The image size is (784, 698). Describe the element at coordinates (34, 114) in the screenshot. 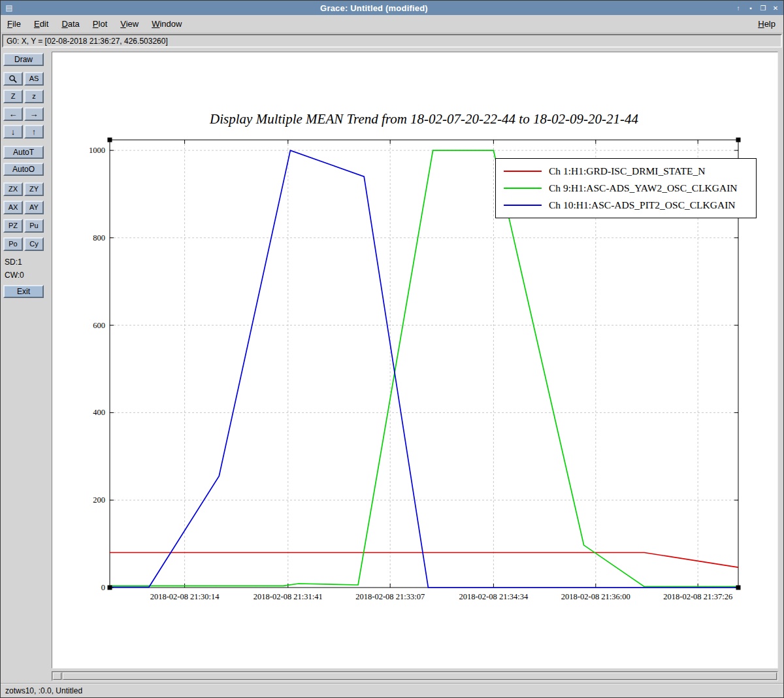

I see `scroll-right-button: →` at that location.